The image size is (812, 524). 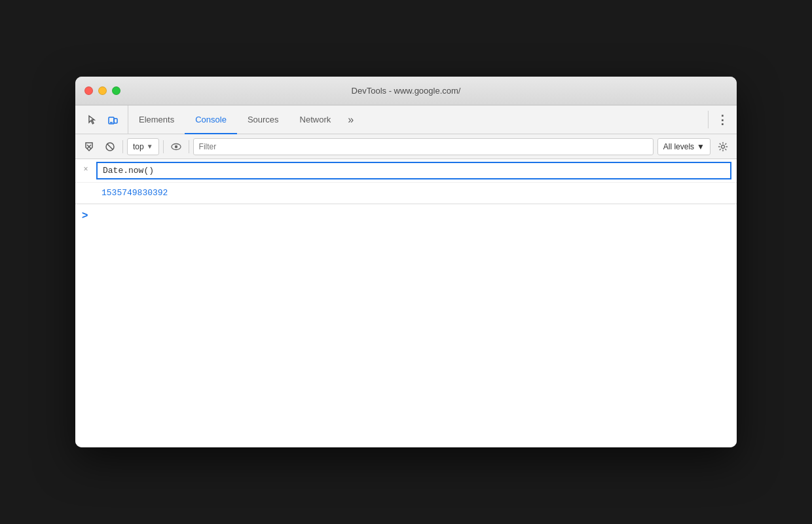 I want to click on filter-input, so click(x=423, y=147).